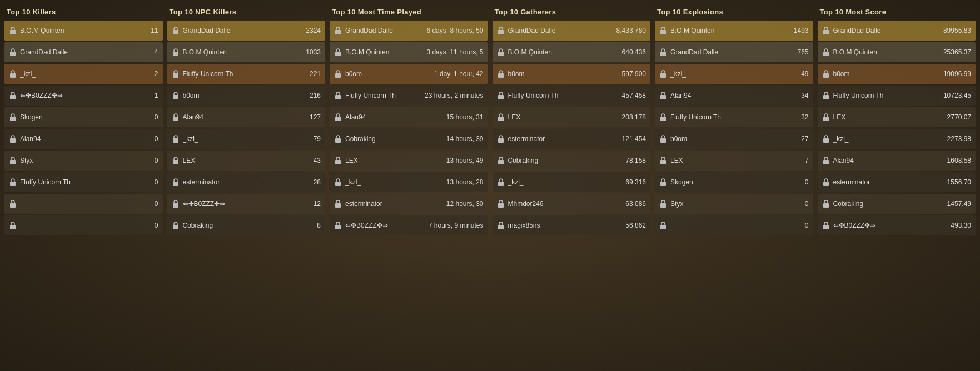 The image size is (980, 371). Describe the element at coordinates (897, 52) in the screenshot. I see `table-row: B.O.M Quinten25365.37` at that location.